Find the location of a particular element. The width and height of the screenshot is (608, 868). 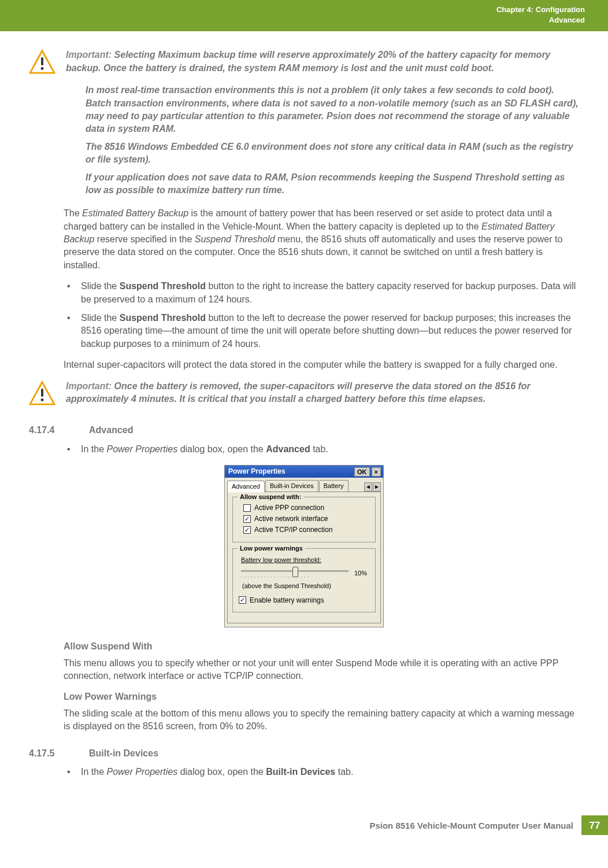

important-text-p4: If your application does not save data t… is located at coordinates (332, 184).